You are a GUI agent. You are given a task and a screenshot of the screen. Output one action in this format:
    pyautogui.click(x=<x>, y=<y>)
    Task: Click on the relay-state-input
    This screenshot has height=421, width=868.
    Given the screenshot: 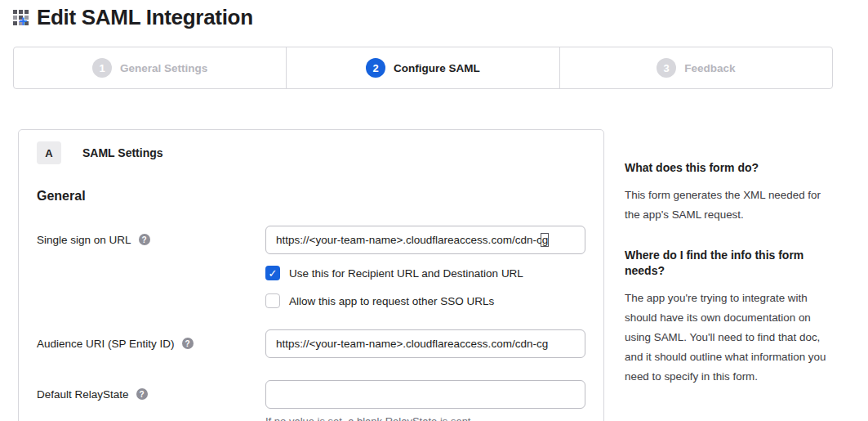 What is the action you would take?
    pyautogui.click(x=425, y=394)
    